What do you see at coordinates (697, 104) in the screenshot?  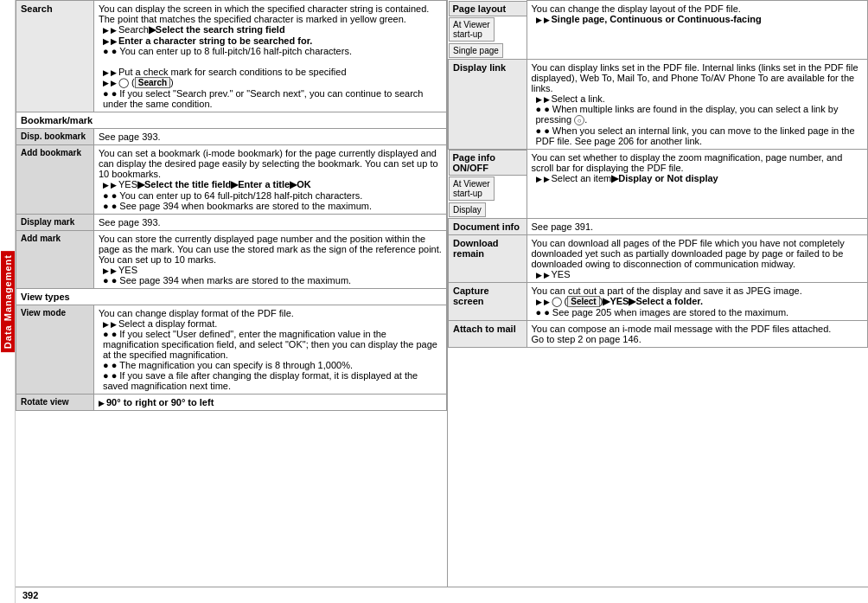 I see `display-link-content: You can display links set in the PDF fil…` at bounding box center [697, 104].